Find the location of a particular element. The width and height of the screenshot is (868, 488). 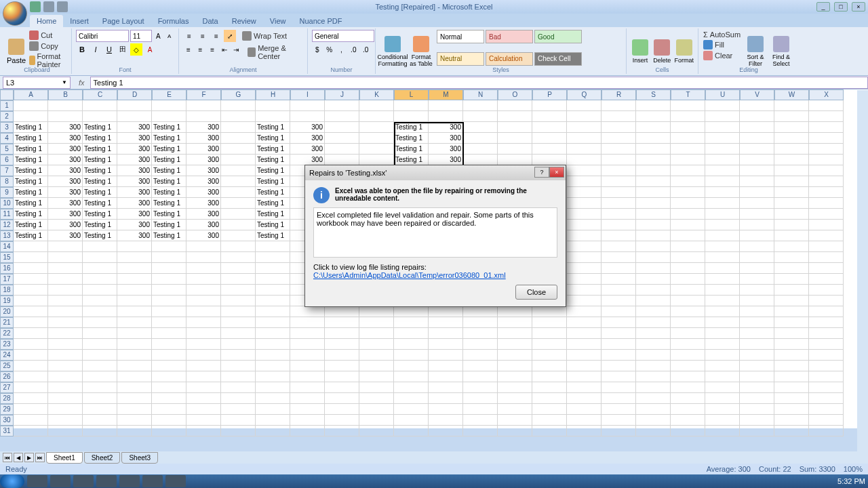

cell-E17 is located at coordinates (170, 279).